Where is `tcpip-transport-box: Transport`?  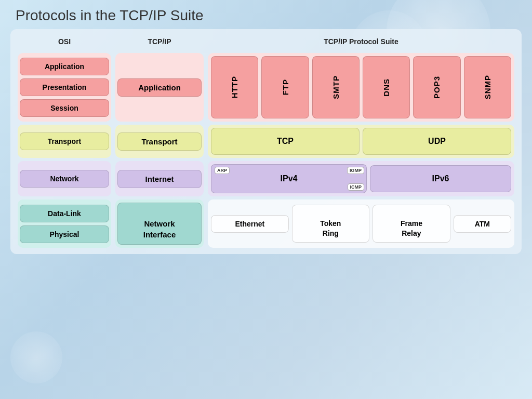 tcpip-transport-box: Transport is located at coordinates (159, 141).